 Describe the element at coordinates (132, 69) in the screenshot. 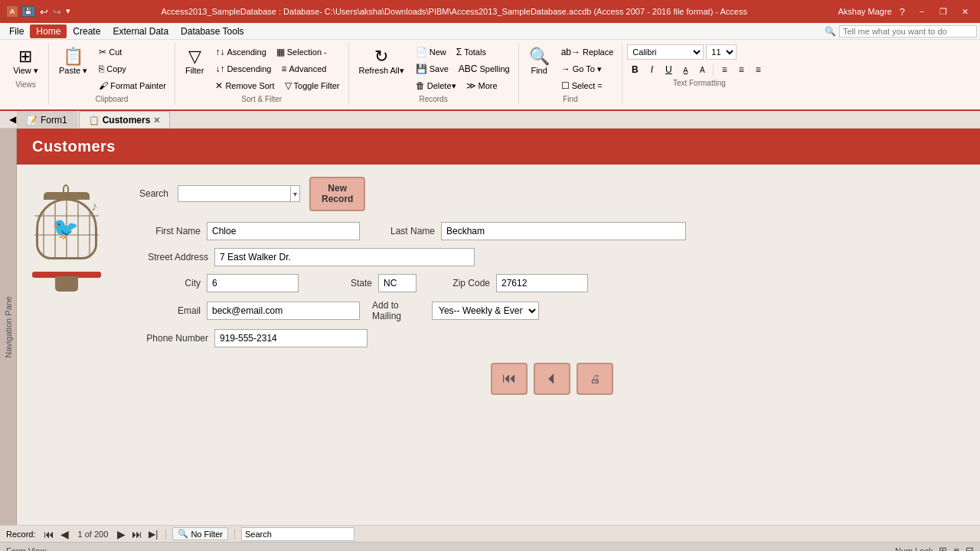

I see `copy-button: ⎘ Copy` at that location.